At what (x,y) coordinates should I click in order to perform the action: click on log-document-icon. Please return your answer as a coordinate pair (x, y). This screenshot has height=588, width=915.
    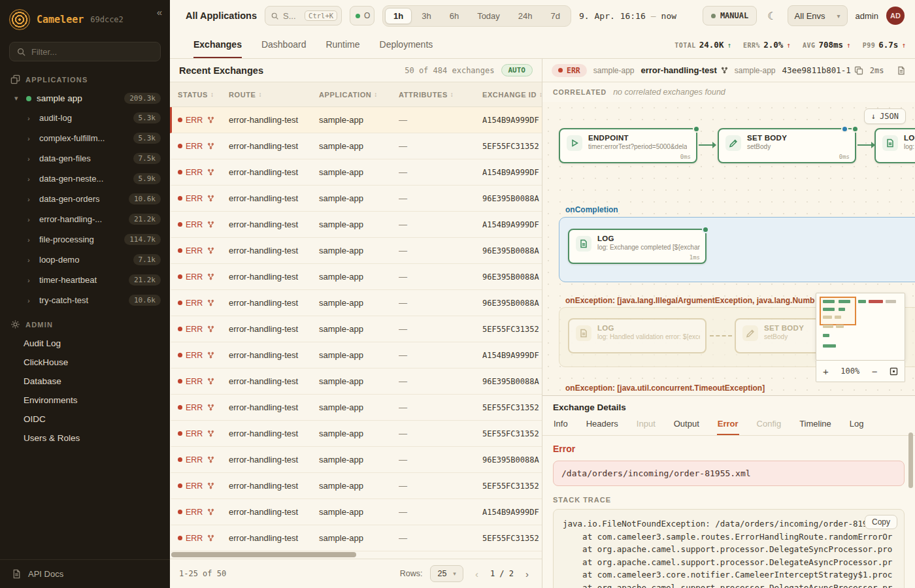
    Looking at the image, I should click on (901, 71).